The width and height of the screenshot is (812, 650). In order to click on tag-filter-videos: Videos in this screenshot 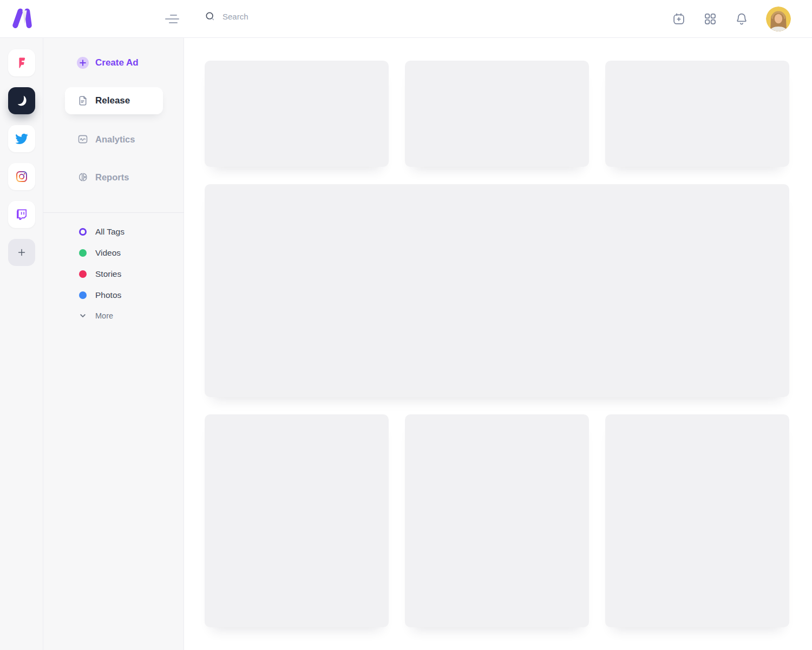, I will do `click(100, 253)`.